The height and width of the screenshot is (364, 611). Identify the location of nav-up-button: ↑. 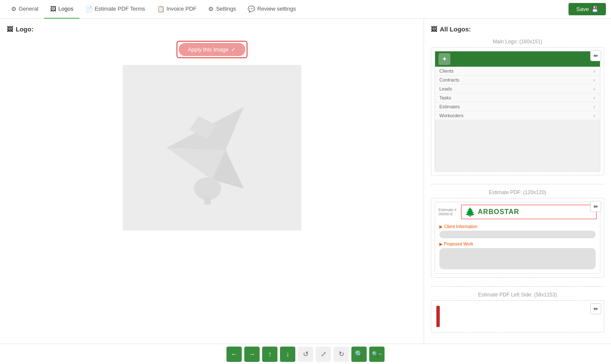
(270, 354).